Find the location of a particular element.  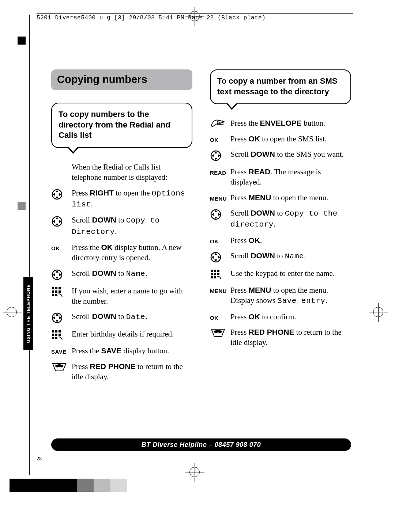

step-keyword: SAVE is located at coordinates (59, 351).